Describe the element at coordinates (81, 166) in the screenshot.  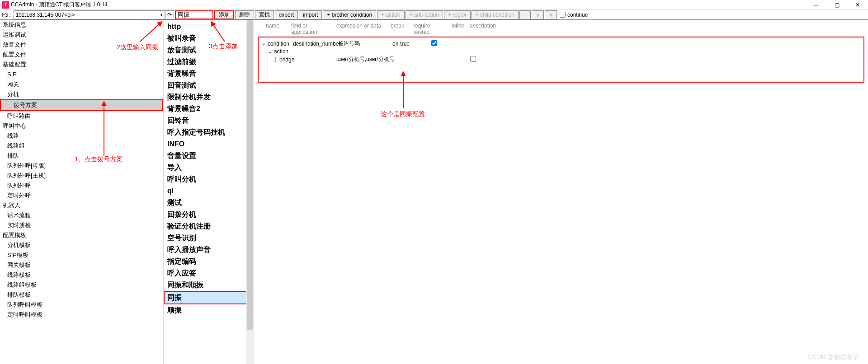
I see `tree-item: 队列外呼[母版]` at that location.